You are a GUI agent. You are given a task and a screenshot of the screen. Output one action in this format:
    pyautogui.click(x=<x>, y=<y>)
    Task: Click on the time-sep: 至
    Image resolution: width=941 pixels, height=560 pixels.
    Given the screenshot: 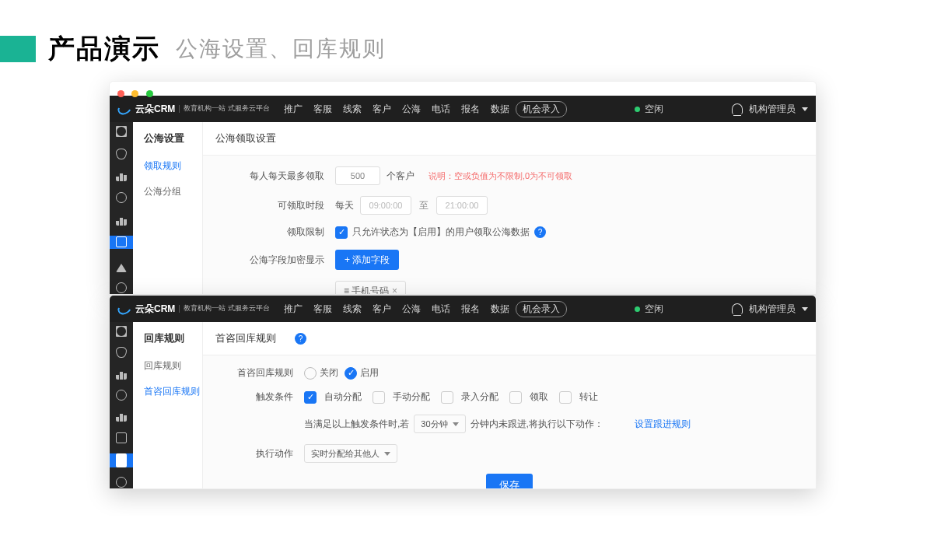 What is the action you would take?
    pyautogui.click(x=424, y=205)
    